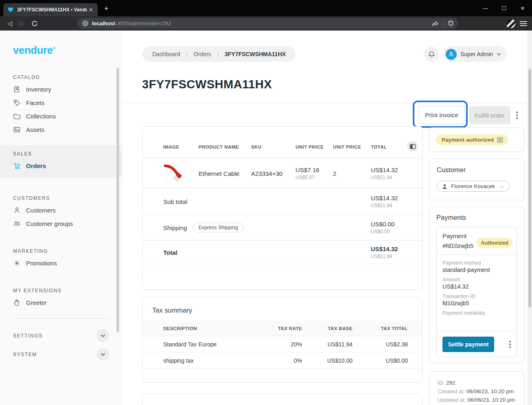  Describe the element at coordinates (52, 10) in the screenshot. I see `tab-title: 3FY7FSCWSHMA11HX • Vendure` at that location.